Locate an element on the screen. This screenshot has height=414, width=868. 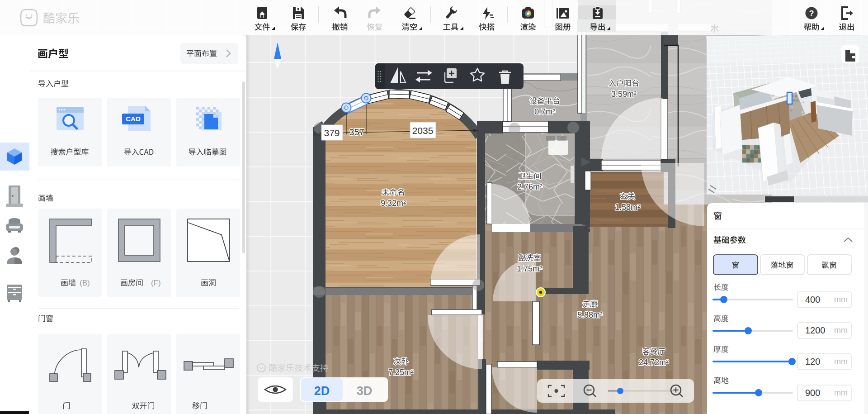
svg-text: 357 is located at coordinates (356, 132).